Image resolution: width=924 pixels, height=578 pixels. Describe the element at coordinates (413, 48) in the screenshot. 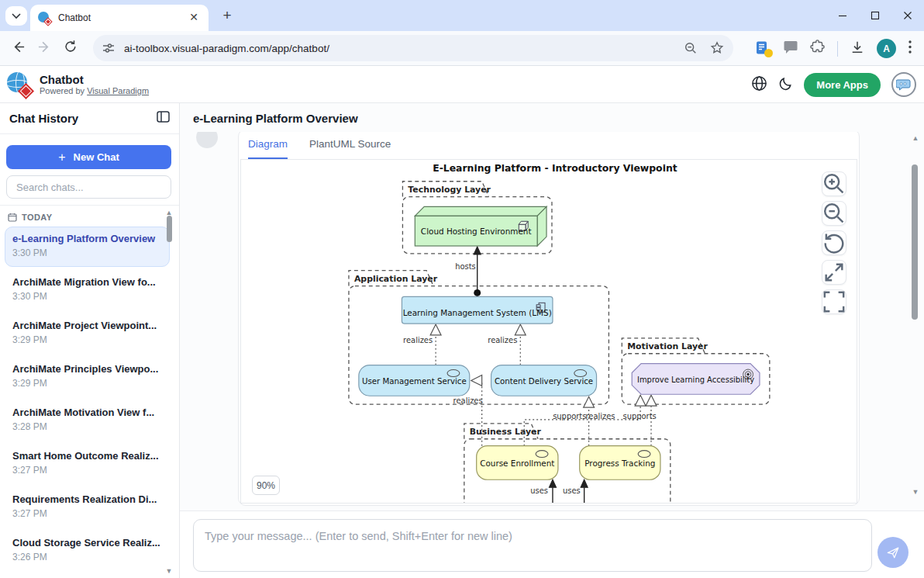

I see `url-bar: ai-toolbox.visual-paradigm.com/app/chatb…` at that location.